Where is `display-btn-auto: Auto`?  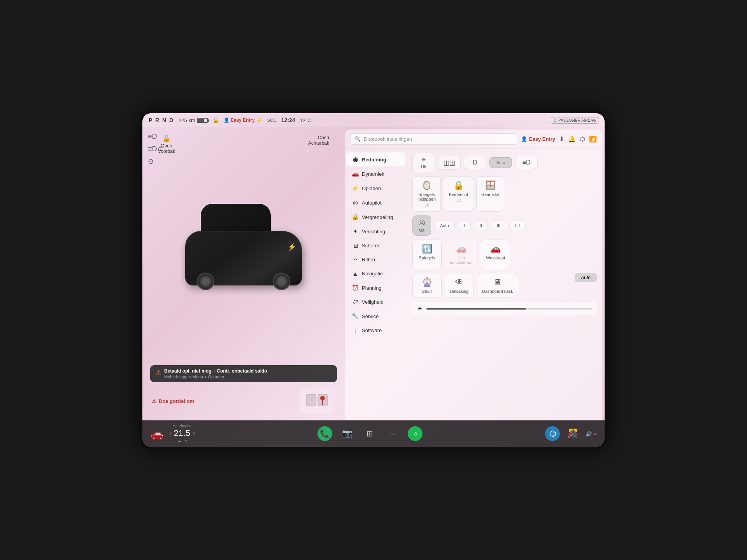
display-btn-auto: Auto is located at coordinates (501, 163).